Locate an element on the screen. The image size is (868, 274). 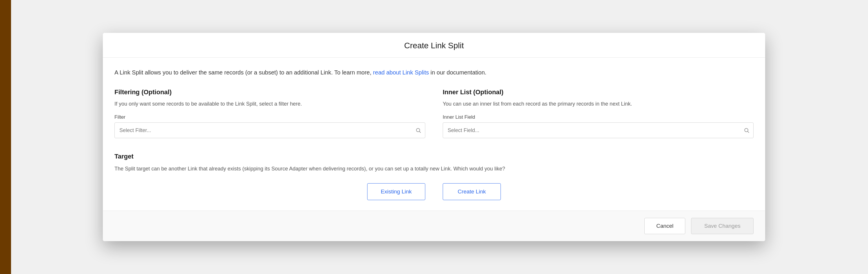
create-link-button: Create Link is located at coordinates (472, 192).